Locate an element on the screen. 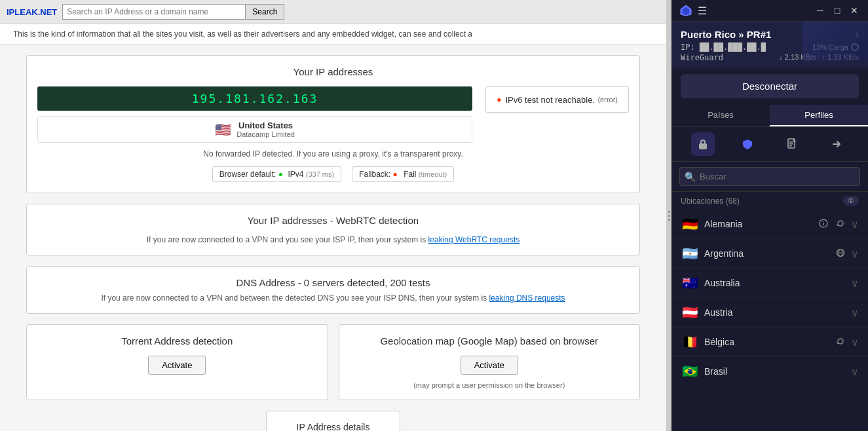 The image size is (868, 431). torrent-title: Torrent Address detection is located at coordinates (177, 341).